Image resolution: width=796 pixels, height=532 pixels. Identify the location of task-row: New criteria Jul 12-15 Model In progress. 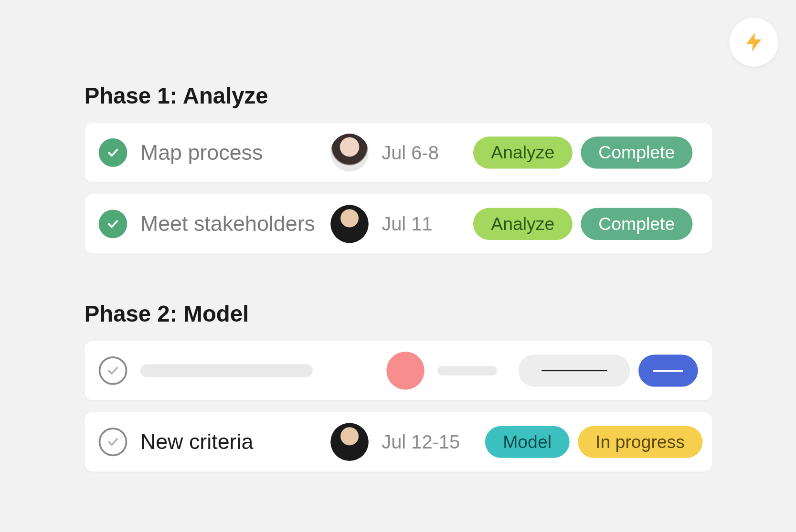
(398, 442).